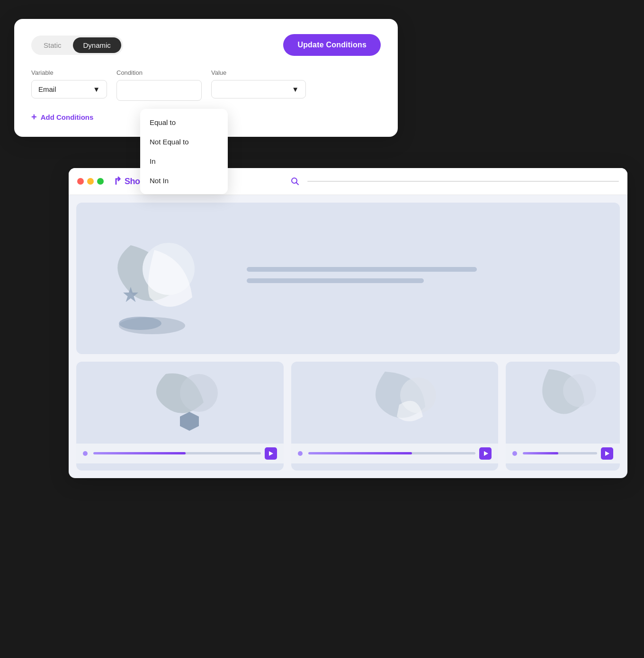 The height and width of the screenshot is (658, 644). I want to click on hero-title-line, so click(362, 269).